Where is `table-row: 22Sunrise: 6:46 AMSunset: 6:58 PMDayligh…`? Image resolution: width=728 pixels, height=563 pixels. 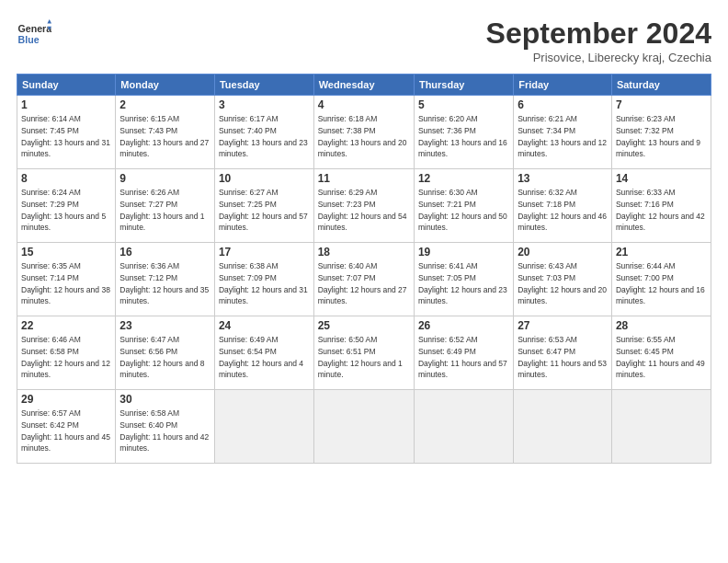
table-row: 22Sunrise: 6:46 AMSunset: 6:58 PMDayligh… is located at coordinates (66, 353).